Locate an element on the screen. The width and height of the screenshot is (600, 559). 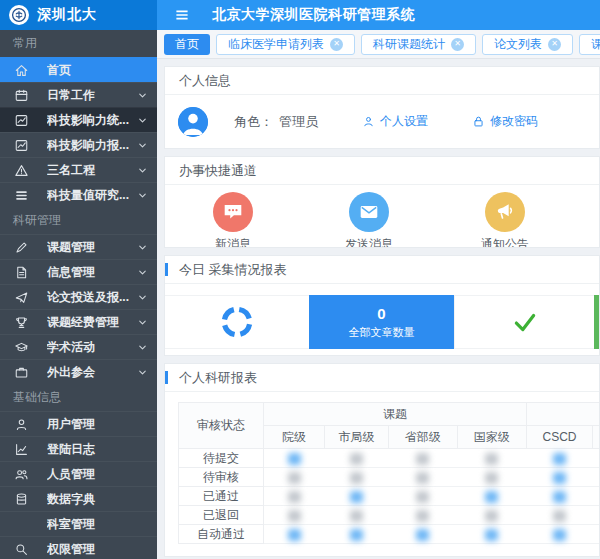
tab-1: 临床医学申请列表✕ is located at coordinates (286, 44).